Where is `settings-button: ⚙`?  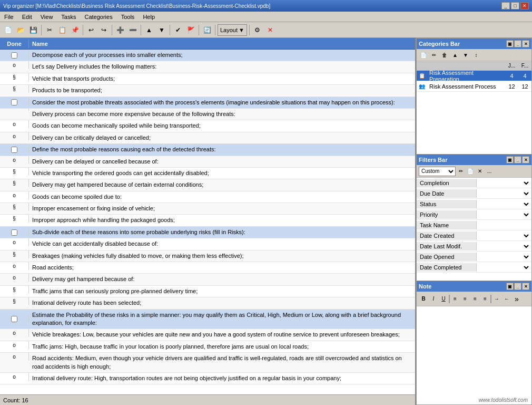 settings-button: ⚙ is located at coordinates (258, 30).